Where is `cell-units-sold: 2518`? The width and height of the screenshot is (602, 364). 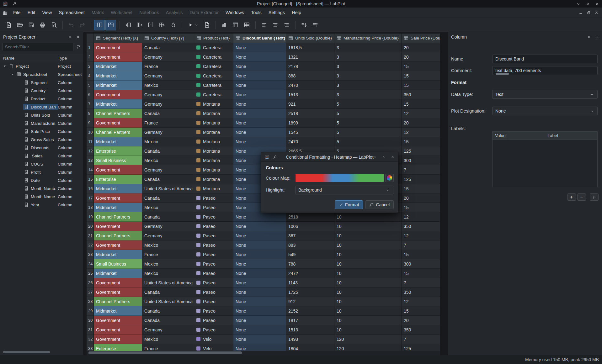
cell-units-sold: 2518 is located at coordinates (310, 217).